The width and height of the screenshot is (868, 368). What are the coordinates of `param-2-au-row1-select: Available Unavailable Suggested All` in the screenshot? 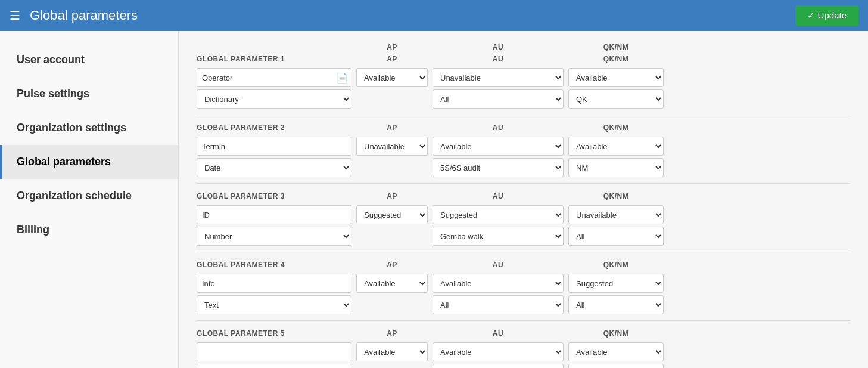 It's located at (498, 146).